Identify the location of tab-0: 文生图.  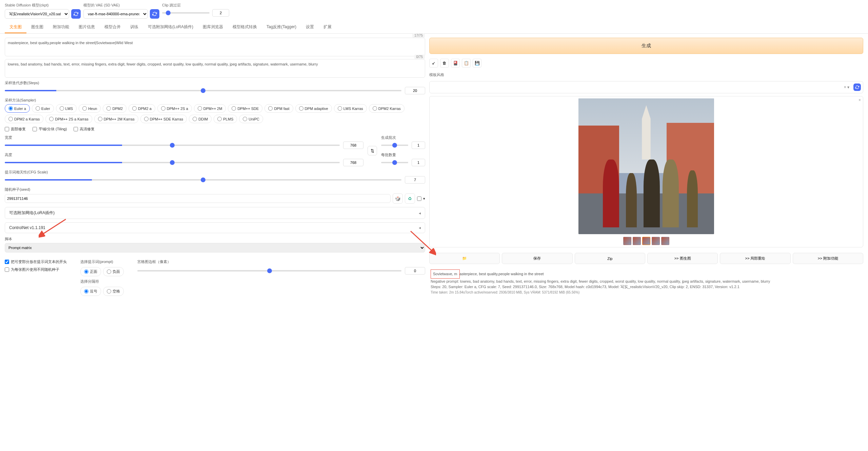
(16, 27).